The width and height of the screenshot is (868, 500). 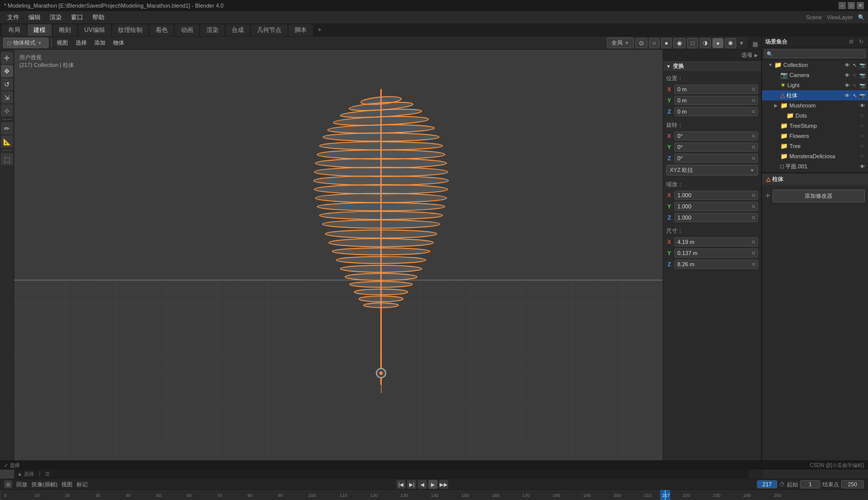 What do you see at coordinates (753, 158) in the screenshot?
I see `rot-z-copy: ⧉` at bounding box center [753, 158].